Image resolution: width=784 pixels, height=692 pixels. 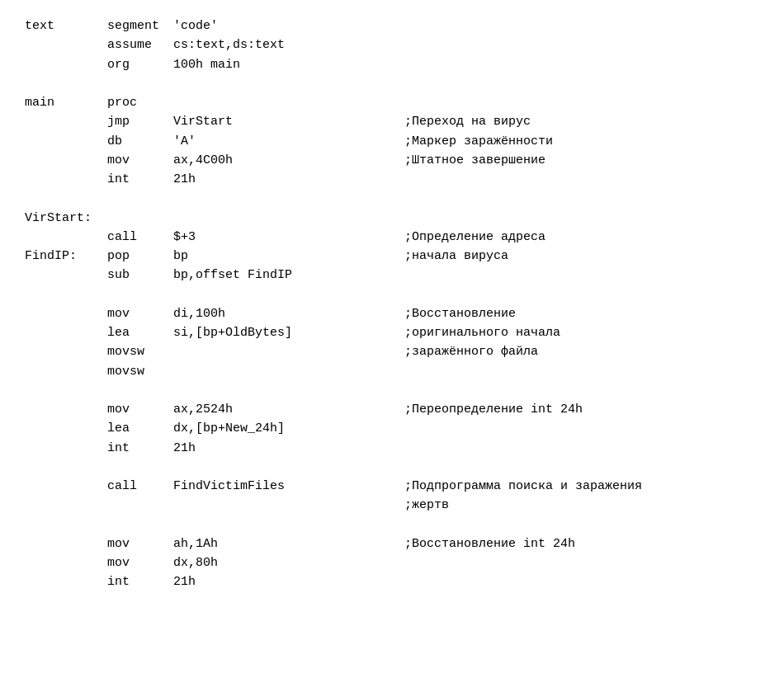 I want to click on code-line: movax,2524h;Переопределение int 24h, so click(x=392, y=409).